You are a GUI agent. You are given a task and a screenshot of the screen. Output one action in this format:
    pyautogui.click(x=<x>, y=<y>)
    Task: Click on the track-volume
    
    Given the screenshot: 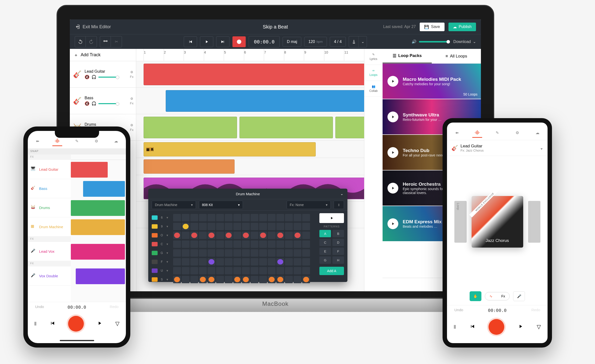 What is the action you would take?
    pyautogui.click(x=108, y=104)
    